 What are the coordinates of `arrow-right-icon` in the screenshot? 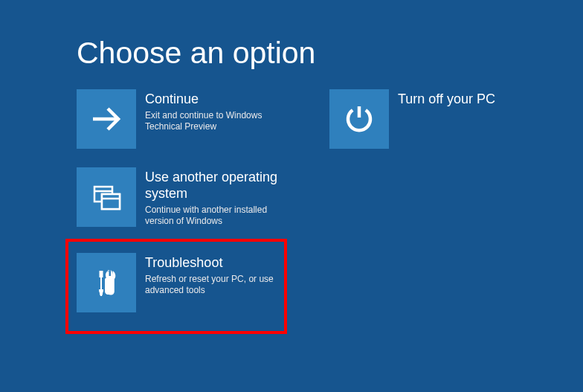 It's located at (106, 119).